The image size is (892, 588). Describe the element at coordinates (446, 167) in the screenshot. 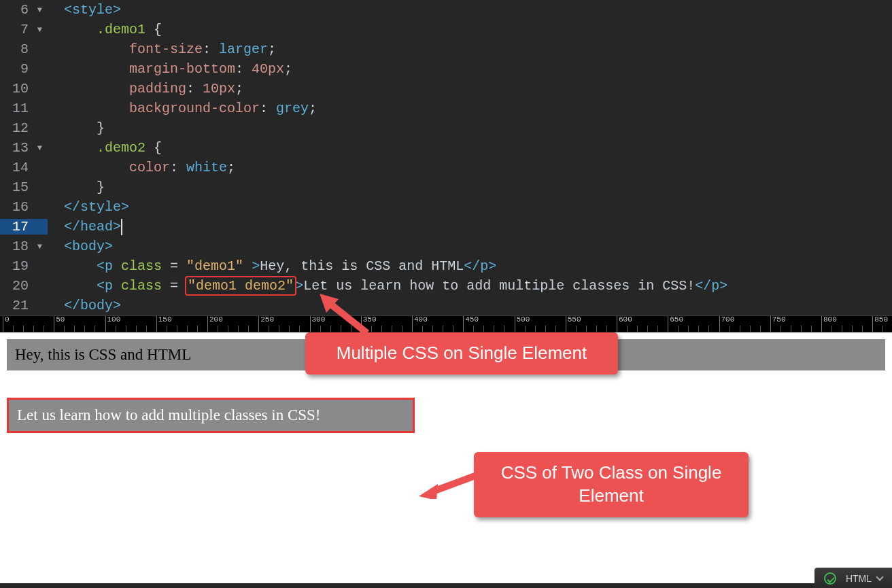

I see `code-line: 14 color: white;` at that location.